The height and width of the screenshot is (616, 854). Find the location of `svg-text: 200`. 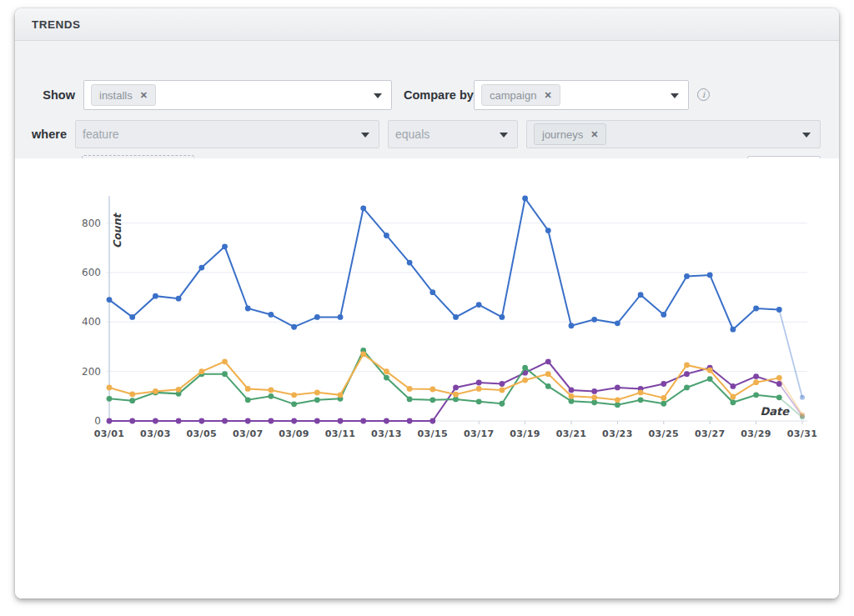

svg-text: 200 is located at coordinates (92, 372).